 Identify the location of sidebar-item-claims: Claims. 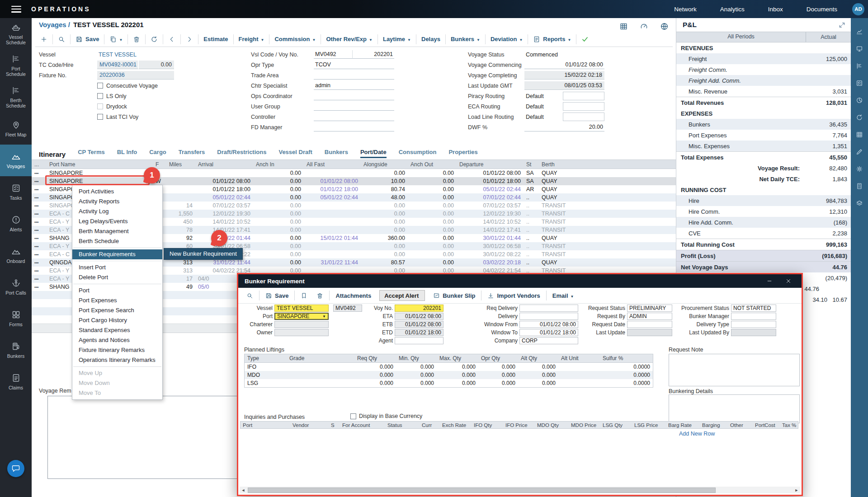
(16, 382).